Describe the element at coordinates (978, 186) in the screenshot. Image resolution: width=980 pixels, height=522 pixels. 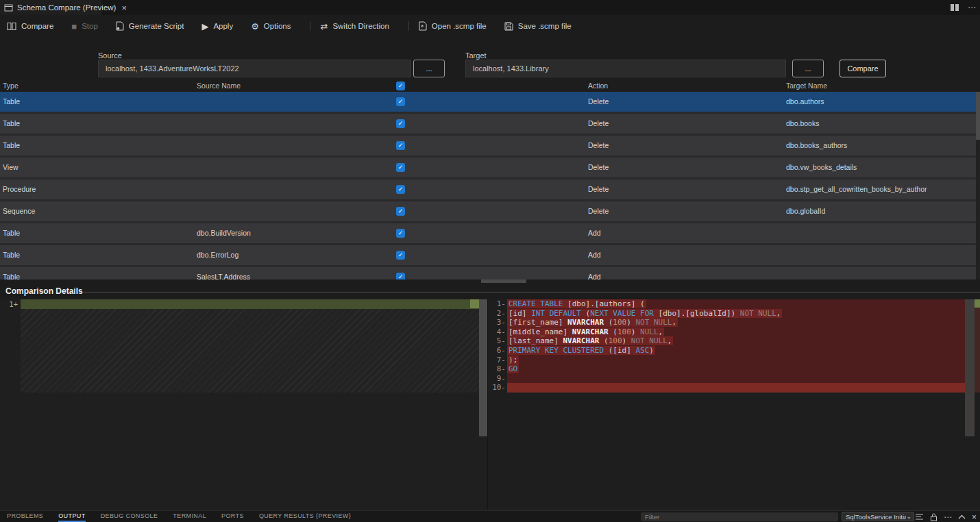
I see `grid-vertical-scrollbar` at that location.